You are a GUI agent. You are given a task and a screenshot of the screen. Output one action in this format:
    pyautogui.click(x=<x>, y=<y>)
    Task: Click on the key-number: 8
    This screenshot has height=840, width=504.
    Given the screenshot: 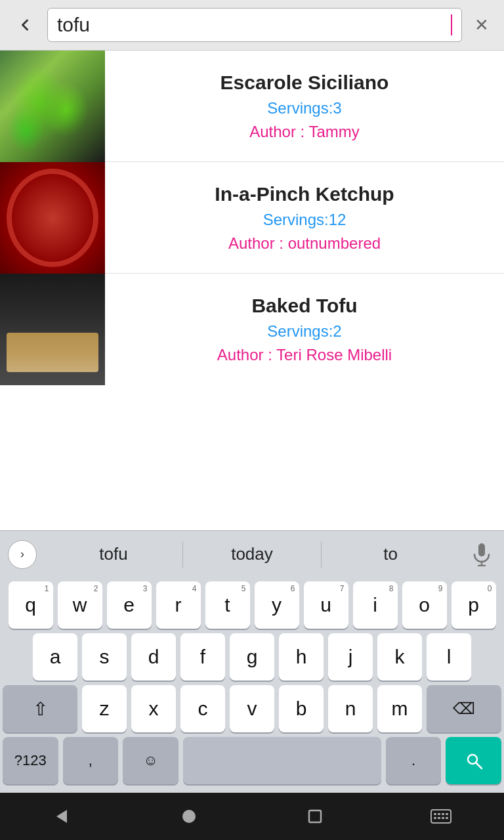 What is the action you would take?
    pyautogui.click(x=391, y=589)
    